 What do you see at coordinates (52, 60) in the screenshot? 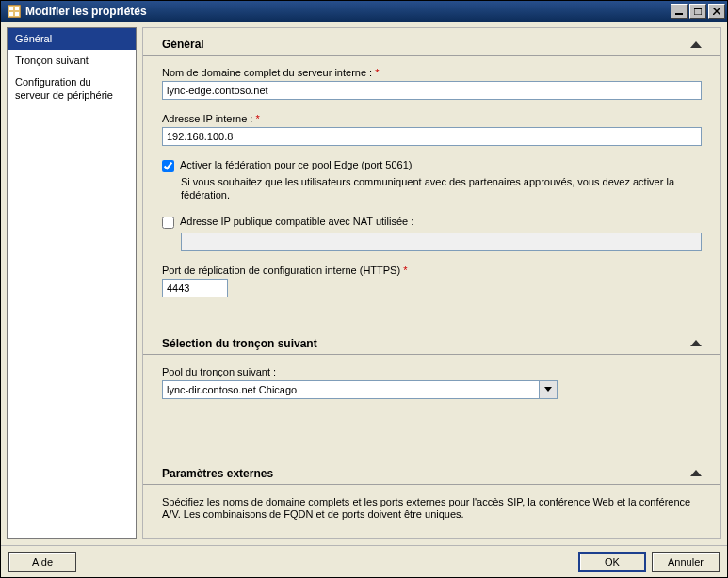
I see `sidebar-item-label: Tronçon suivant` at bounding box center [52, 60].